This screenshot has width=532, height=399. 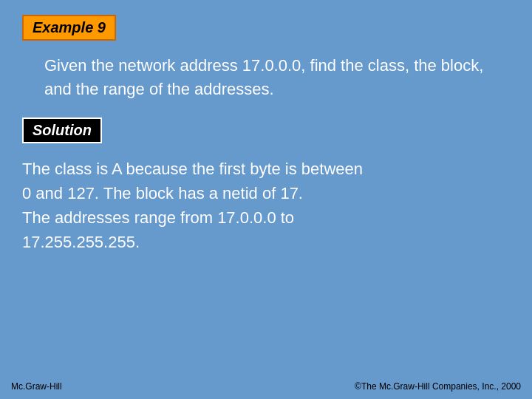 I want to click on footer: Mc.Graw-Hill ©The Mc.Graw-Hill Companies…, so click(x=266, y=386).